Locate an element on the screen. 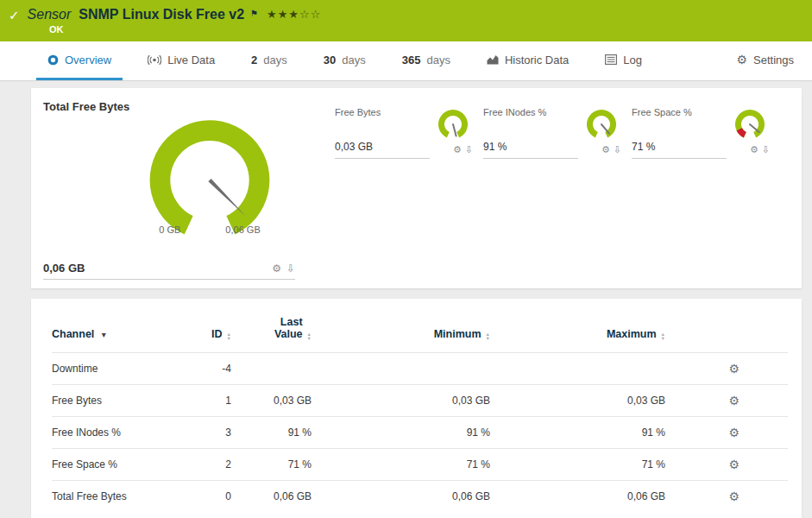 The width and height of the screenshot is (812, 518). tab-number: 30 is located at coordinates (330, 60).